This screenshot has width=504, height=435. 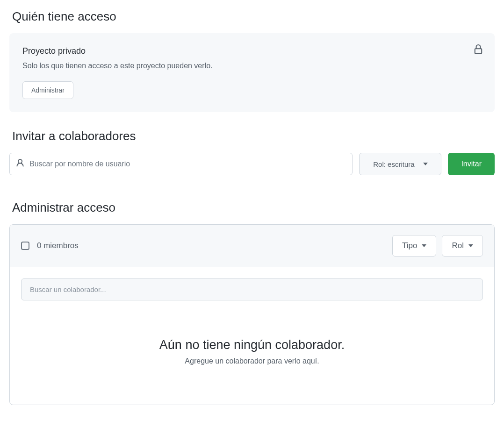 I want to click on lock-icon, so click(x=478, y=50).